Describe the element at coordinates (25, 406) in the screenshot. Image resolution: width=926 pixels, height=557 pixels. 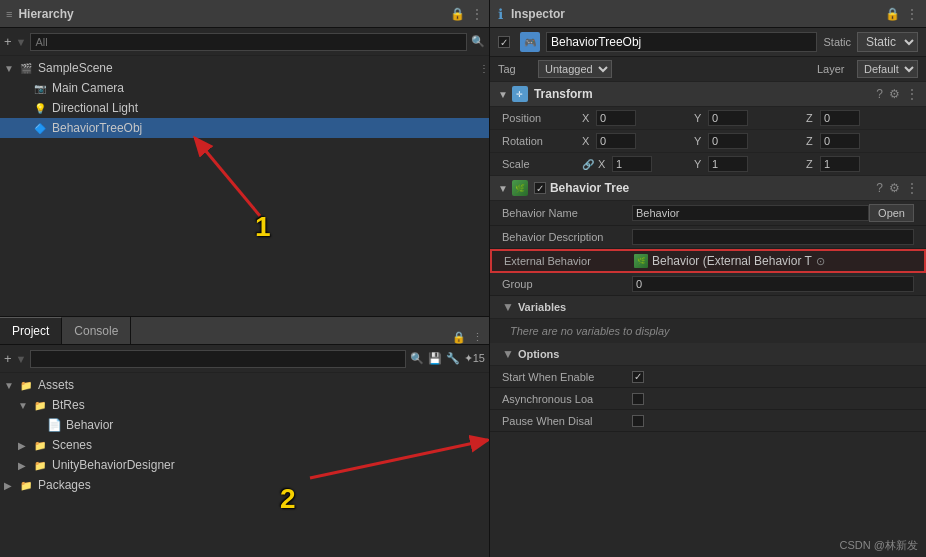
I see `arrow-btres: ▼` at that location.